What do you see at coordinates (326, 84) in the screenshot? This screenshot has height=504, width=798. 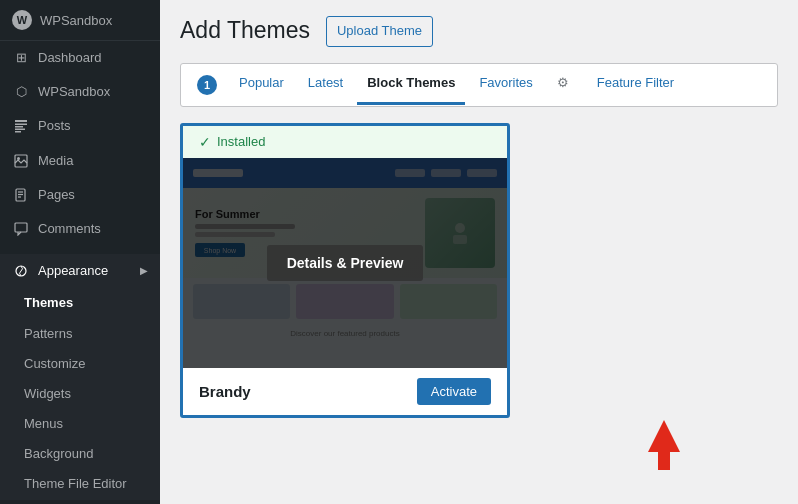 I see `tab-latest: Latest` at bounding box center [326, 84].